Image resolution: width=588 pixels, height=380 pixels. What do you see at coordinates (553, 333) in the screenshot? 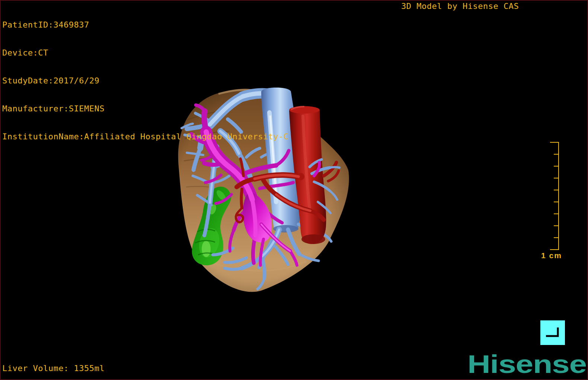
I see `corner-bracket-icon` at bounding box center [553, 333].